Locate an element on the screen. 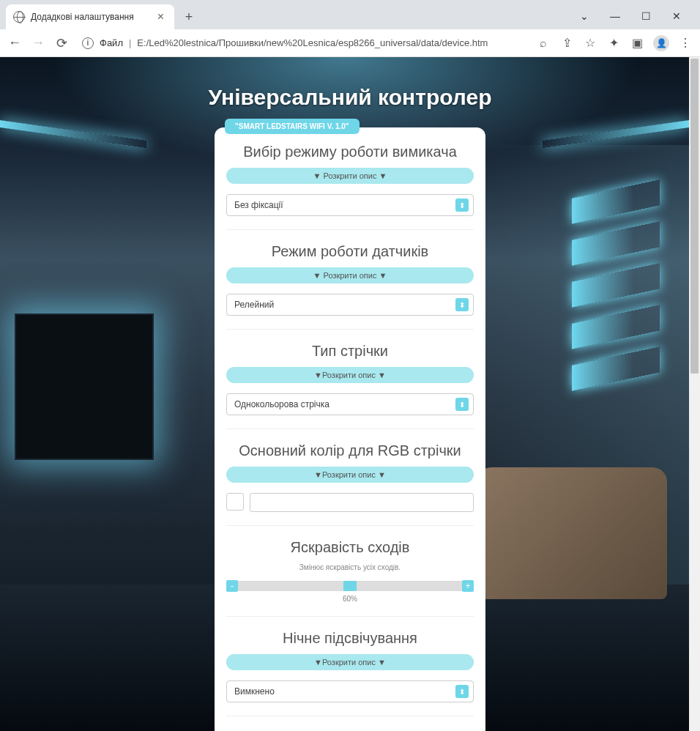 This screenshot has height=731, width=700. section-title: Нічне підсвічування is located at coordinates (350, 639).